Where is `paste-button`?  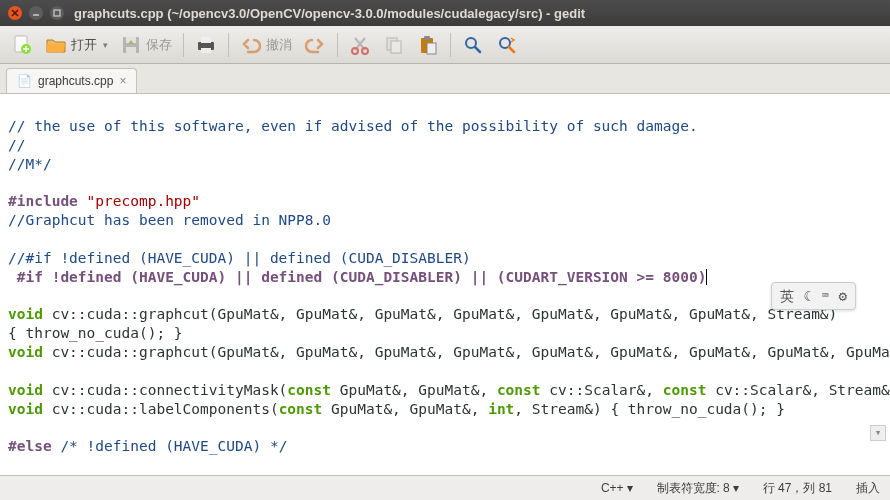
paste-button is located at coordinates (428, 45).